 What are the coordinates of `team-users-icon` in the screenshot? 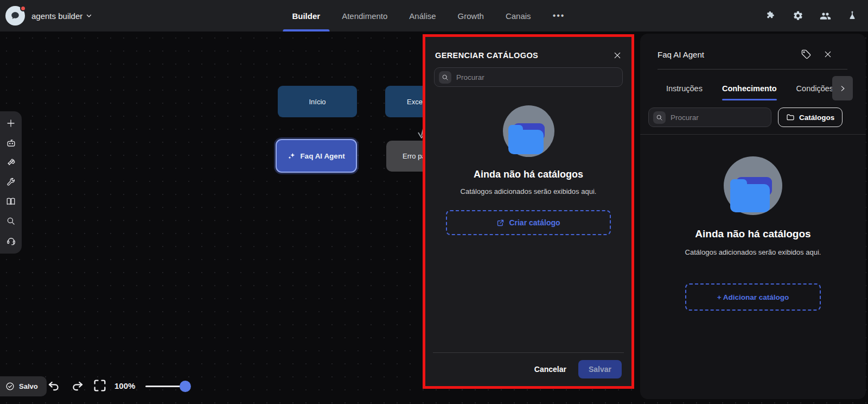 It's located at (826, 16).